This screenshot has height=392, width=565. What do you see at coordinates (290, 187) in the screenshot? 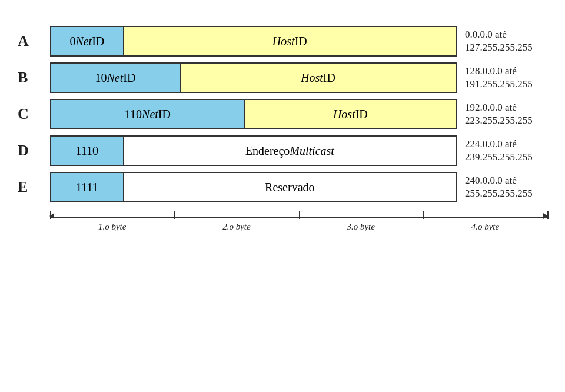
I see `segment-E-1: Reservado` at bounding box center [290, 187].